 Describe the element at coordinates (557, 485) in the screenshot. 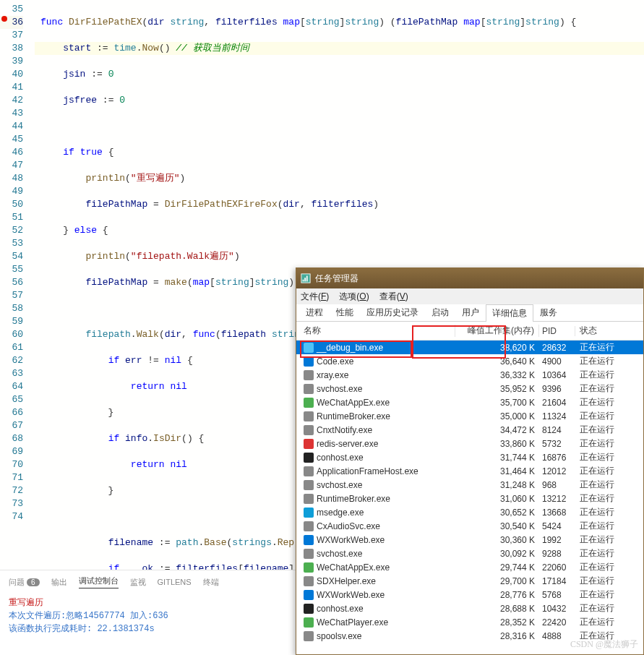

I see `process-pid: 968` at that location.